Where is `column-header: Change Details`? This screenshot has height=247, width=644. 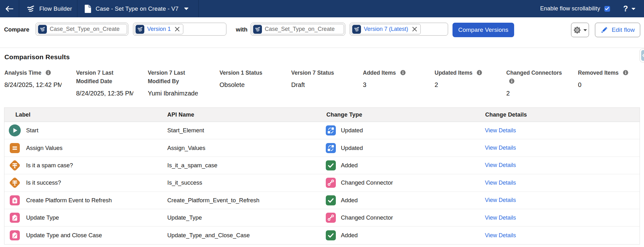
column-header: Change Details is located at coordinates (560, 115).